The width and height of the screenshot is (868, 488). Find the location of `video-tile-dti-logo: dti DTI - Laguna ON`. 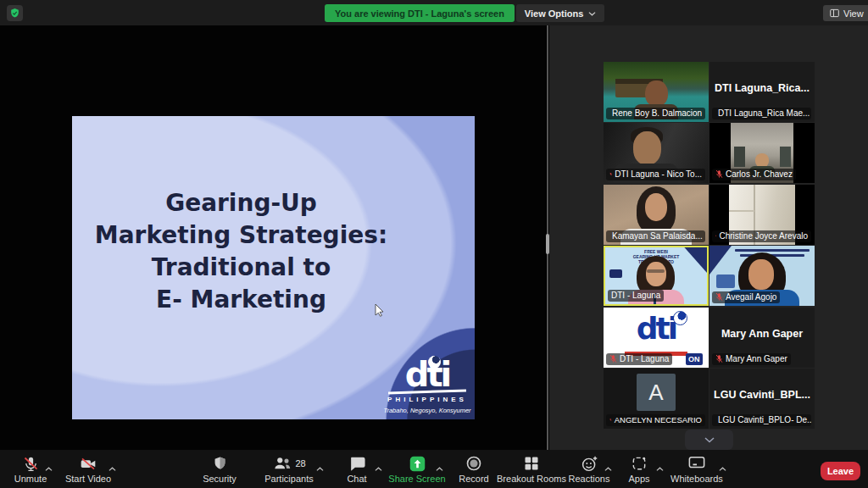

video-tile-dti-logo: dti DTI - Laguna ON is located at coordinates (656, 337).